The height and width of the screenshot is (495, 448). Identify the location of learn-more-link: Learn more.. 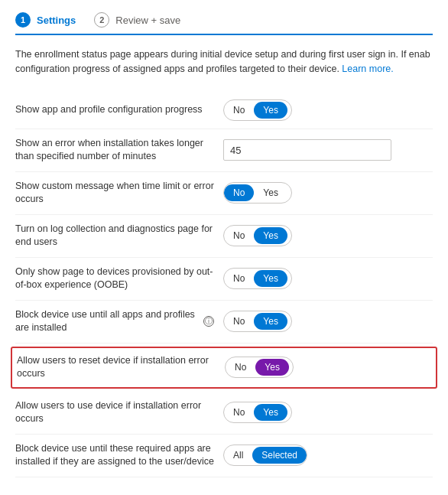
(367, 69).